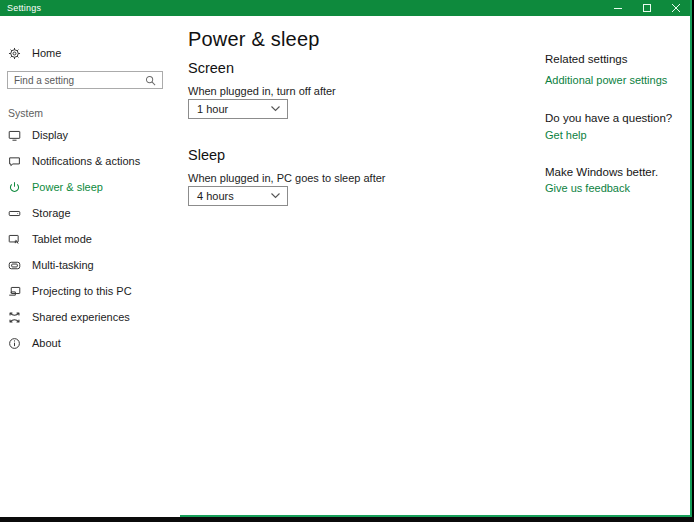 This screenshot has width=694, height=522. What do you see at coordinates (345, 8) in the screenshot?
I see `titlebar: Settings` at bounding box center [345, 8].